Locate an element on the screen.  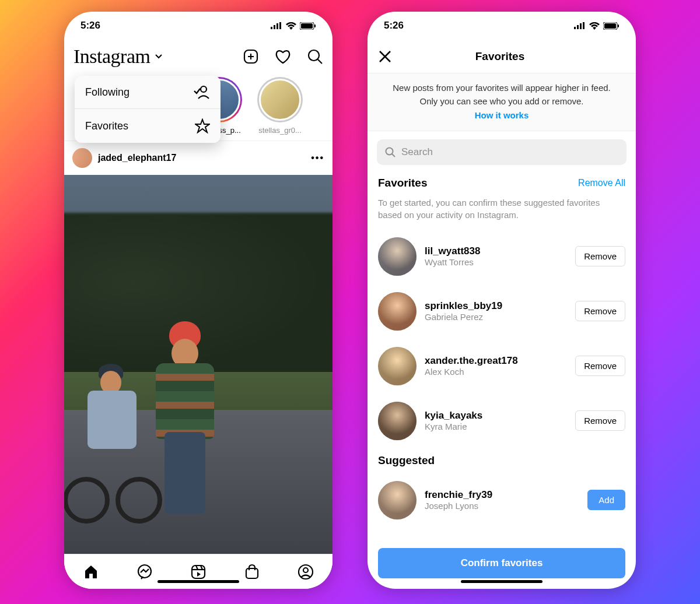
favorite-realname: Wyatt Torres is located at coordinates (496, 262).